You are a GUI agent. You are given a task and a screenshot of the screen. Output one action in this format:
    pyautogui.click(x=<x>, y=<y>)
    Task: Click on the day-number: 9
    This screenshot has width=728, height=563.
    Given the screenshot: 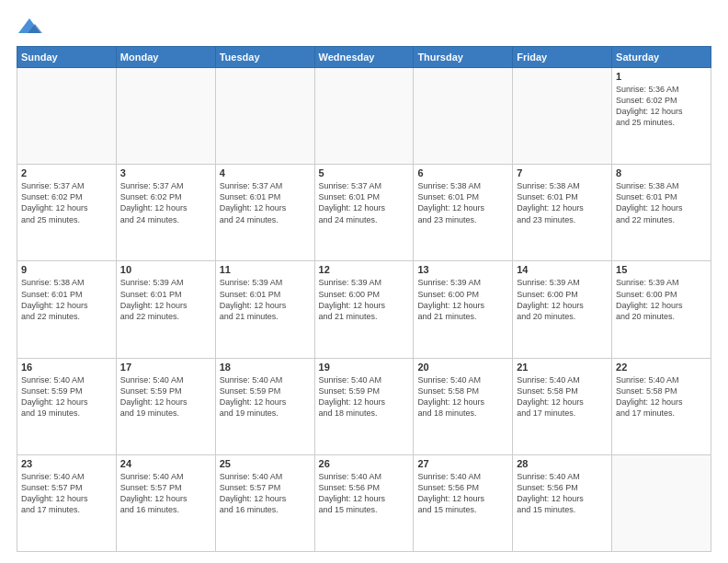 What is the action you would take?
    pyautogui.click(x=66, y=270)
    